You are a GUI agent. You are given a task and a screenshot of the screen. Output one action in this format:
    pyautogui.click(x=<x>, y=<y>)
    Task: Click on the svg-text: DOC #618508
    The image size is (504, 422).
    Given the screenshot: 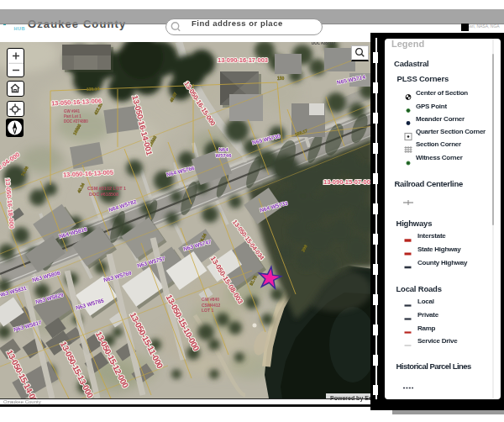 What is the action you would take?
    pyautogui.click(x=104, y=194)
    